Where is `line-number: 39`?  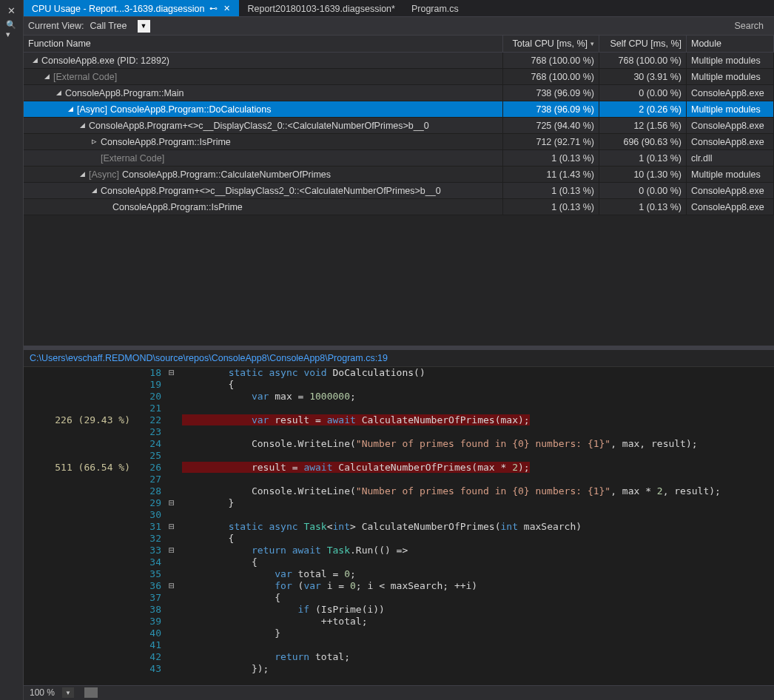 line-number: 39 is located at coordinates (149, 622).